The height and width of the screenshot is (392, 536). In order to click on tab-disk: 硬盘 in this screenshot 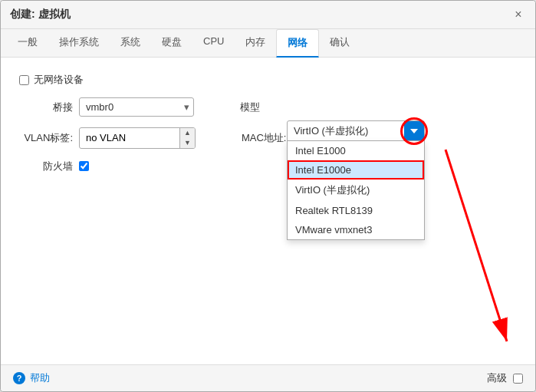, I will do `click(172, 43)`.